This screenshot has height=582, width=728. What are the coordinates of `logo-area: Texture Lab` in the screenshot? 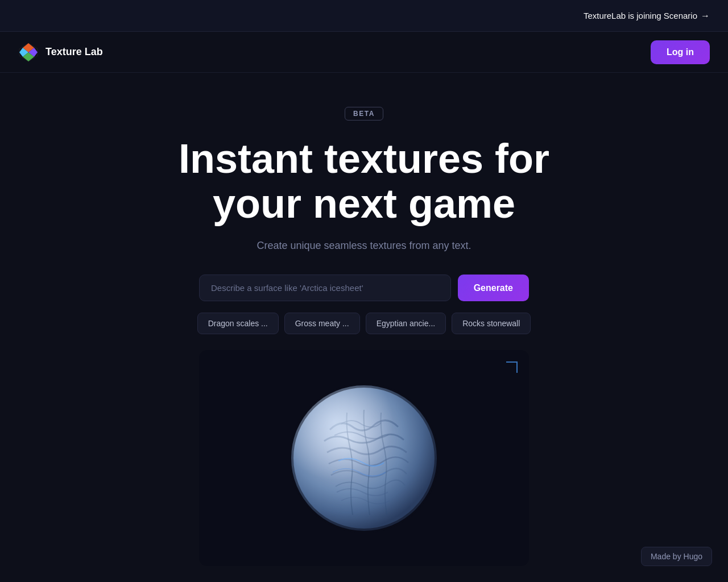 It's located at (60, 52).